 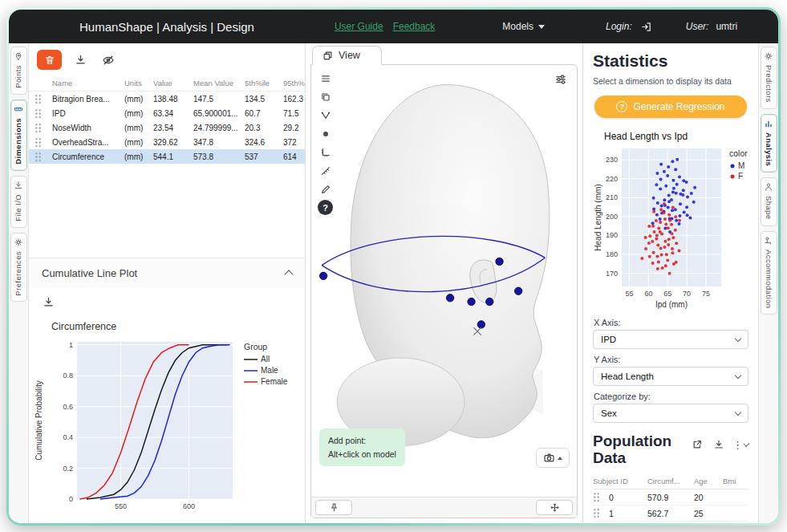 What do you see at coordinates (326, 171) in the screenshot?
I see `measure-line-button` at bounding box center [326, 171].